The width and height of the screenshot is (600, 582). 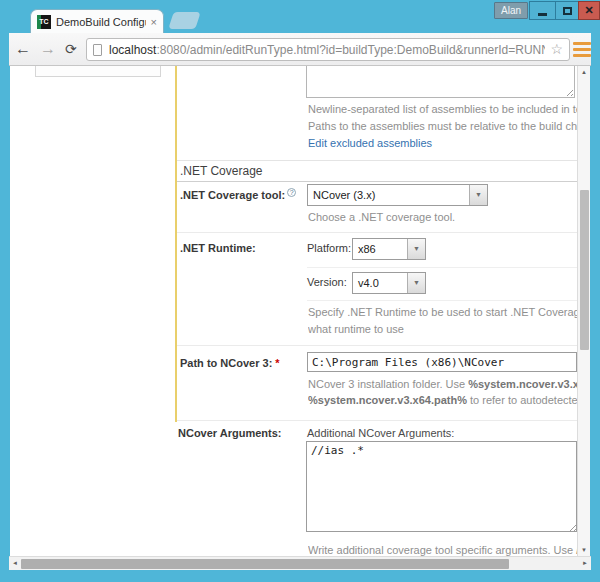 I want to click on new-tab-button, so click(x=184, y=20).